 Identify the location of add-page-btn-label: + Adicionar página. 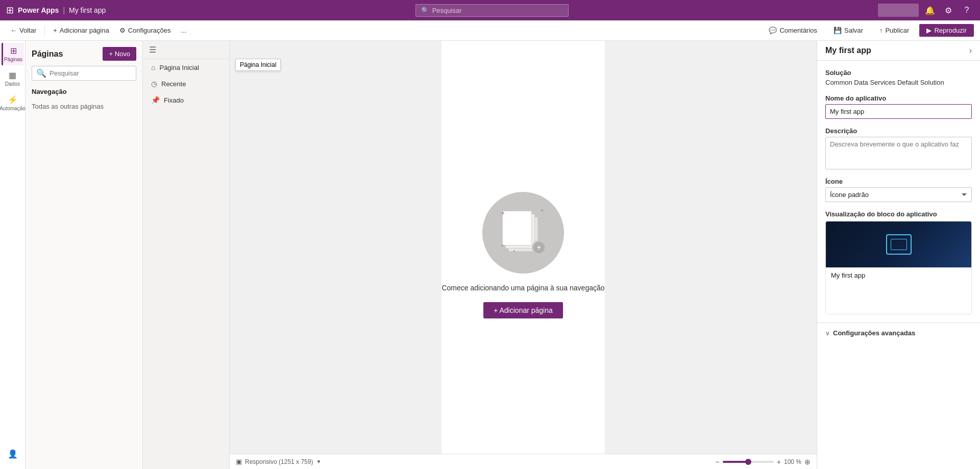
(523, 310).